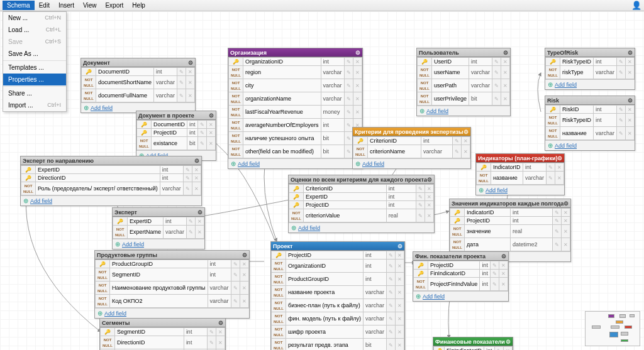 Image resolution: width=644 pixels, height=350 pixels. Describe the element at coordinates (296, 126) in the screenshot. I see `field-row: NOTNULLaverageNumberOfEmployersint✎✕` at that location.